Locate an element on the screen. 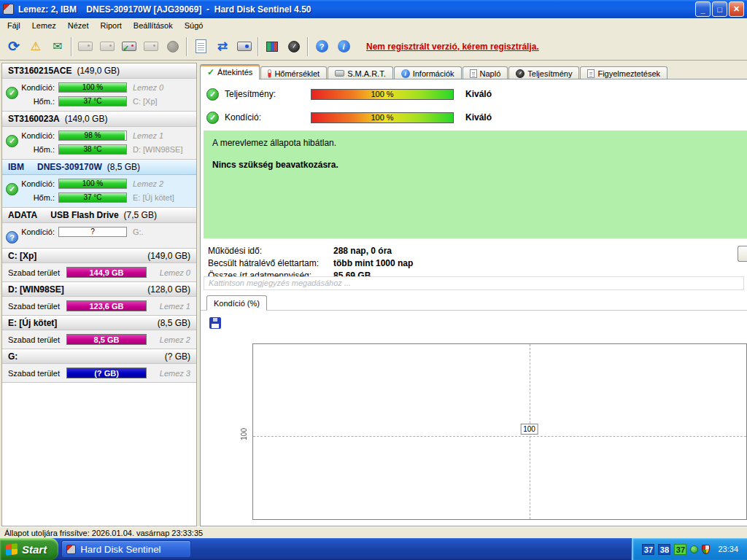 The height and width of the screenshot is (560, 747). mail-report-button is located at coordinates (58, 47).